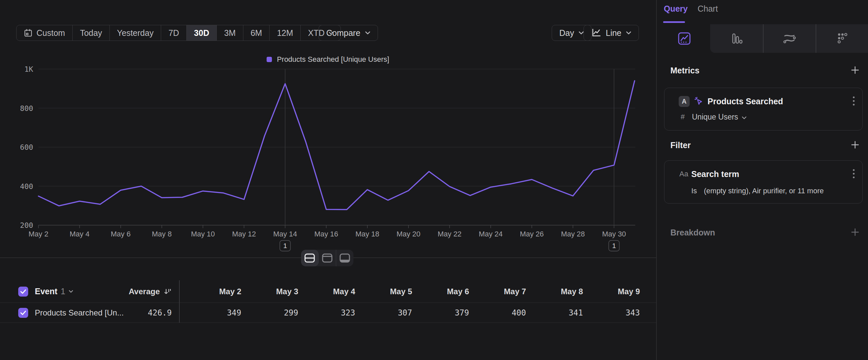 This screenshot has height=360, width=868. What do you see at coordinates (685, 71) in the screenshot?
I see `metrics-section-title: Metrics` at bounding box center [685, 71].